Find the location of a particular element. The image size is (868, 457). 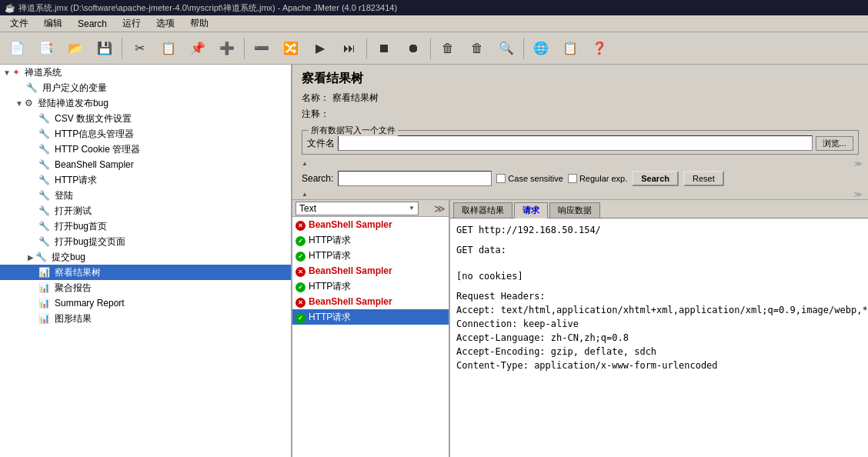

detail-line: Request Headers: is located at coordinates (659, 296).